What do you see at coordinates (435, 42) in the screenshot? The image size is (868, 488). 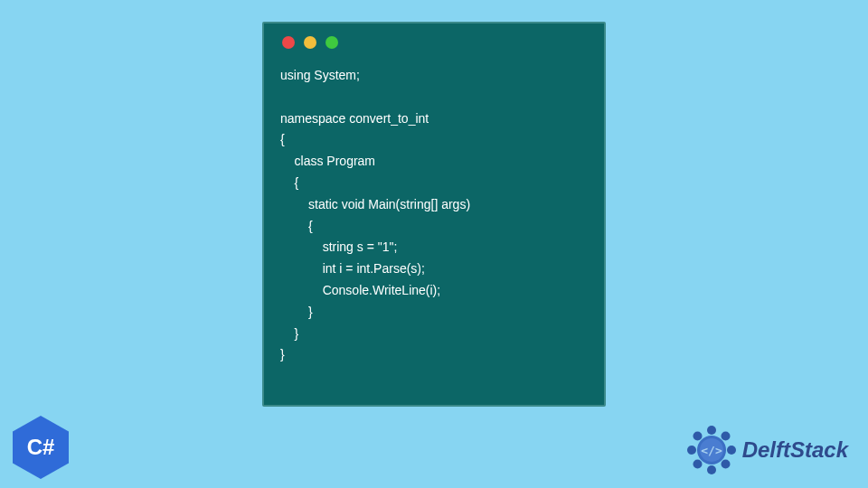 I see `traffic-lights` at bounding box center [435, 42].